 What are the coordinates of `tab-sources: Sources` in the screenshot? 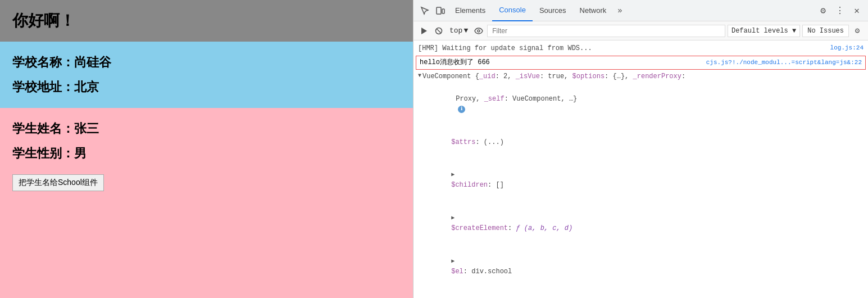 It's located at (553, 11).